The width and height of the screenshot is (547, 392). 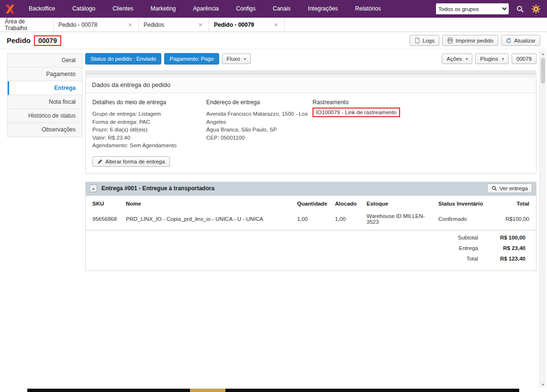 What do you see at coordinates (475, 40) in the screenshot?
I see `header-buttons: Logs Imprimir pedido Atualizar` at bounding box center [475, 40].